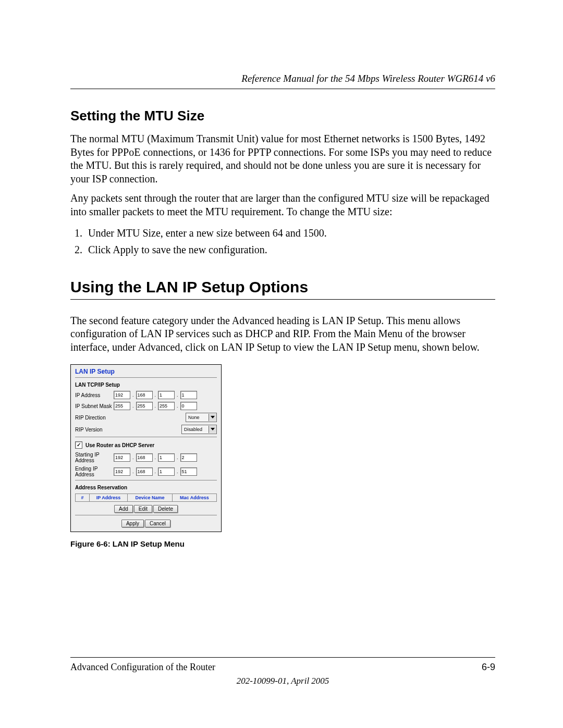  I want to click on mtu-steps: Under MTU Size, enter a new size between…, so click(283, 241).